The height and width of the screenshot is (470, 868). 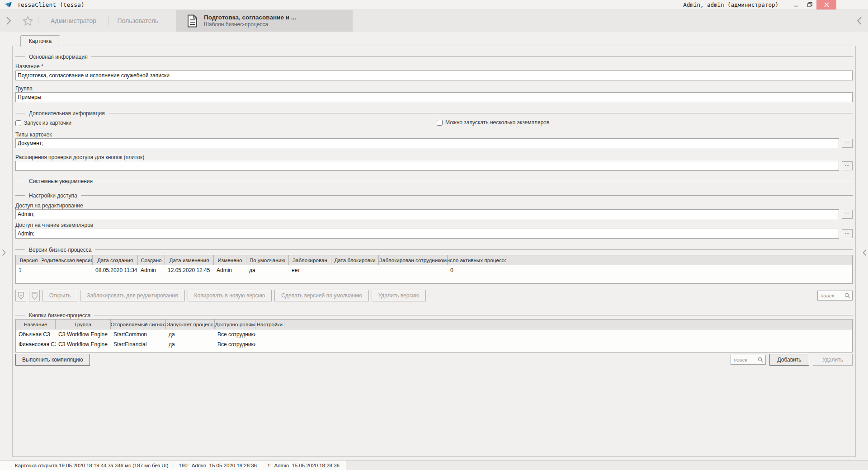 I want to click on group-versions: Версии бизнес-процесса, so click(x=434, y=249).